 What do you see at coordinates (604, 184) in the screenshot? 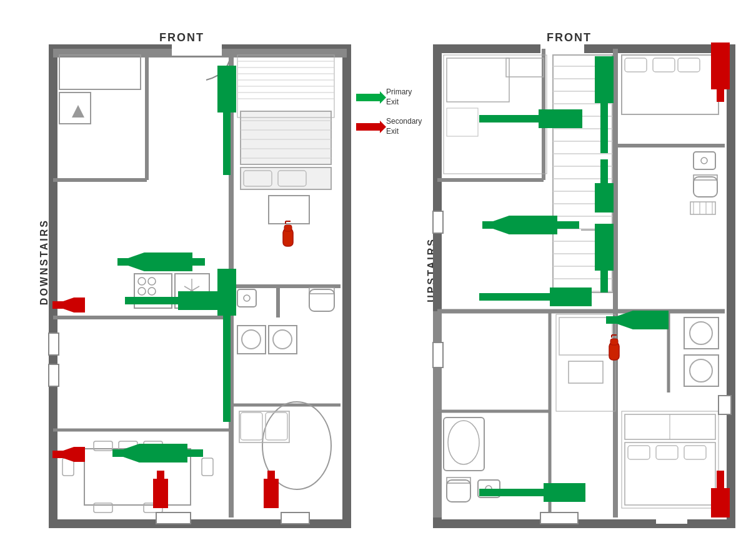
I see `green-arrow-down-upstairs` at bounding box center [604, 184].